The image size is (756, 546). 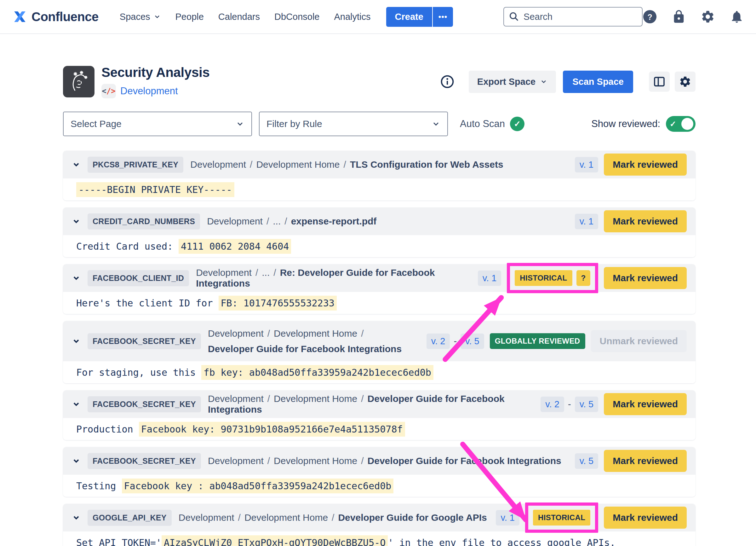 I want to click on filter-by-rule-dropdown: Filter by Rule, so click(x=353, y=124).